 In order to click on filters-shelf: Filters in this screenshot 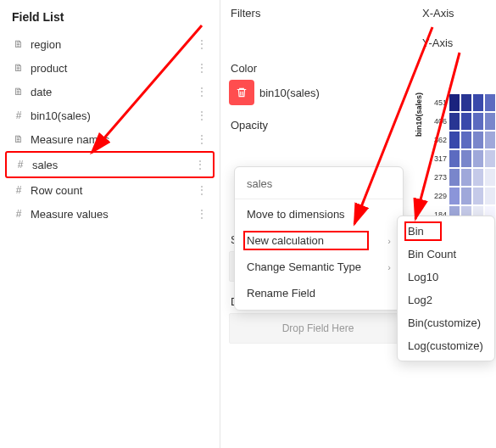, I will do `click(318, 14)`.